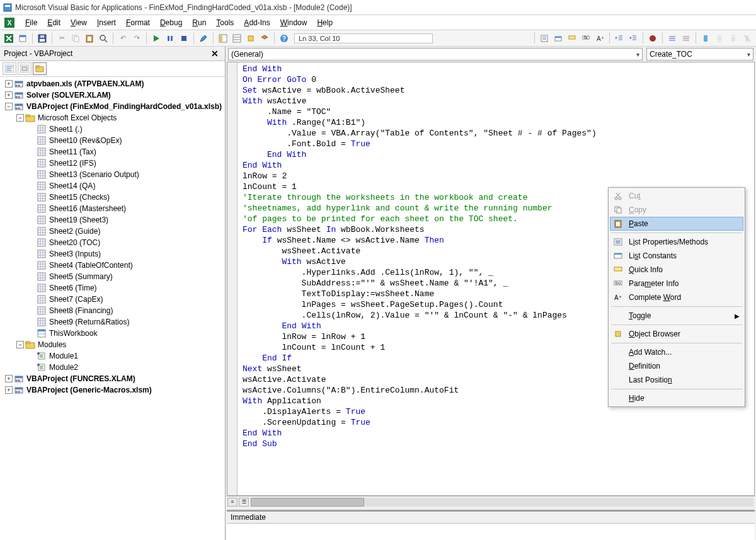 The image size is (756, 540). I want to click on tree-item: Sheet4 (TableOfContent), so click(112, 265).